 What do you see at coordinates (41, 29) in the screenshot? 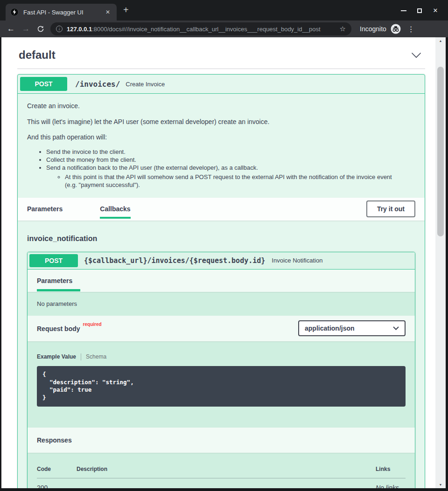
I see `reload-icon` at bounding box center [41, 29].